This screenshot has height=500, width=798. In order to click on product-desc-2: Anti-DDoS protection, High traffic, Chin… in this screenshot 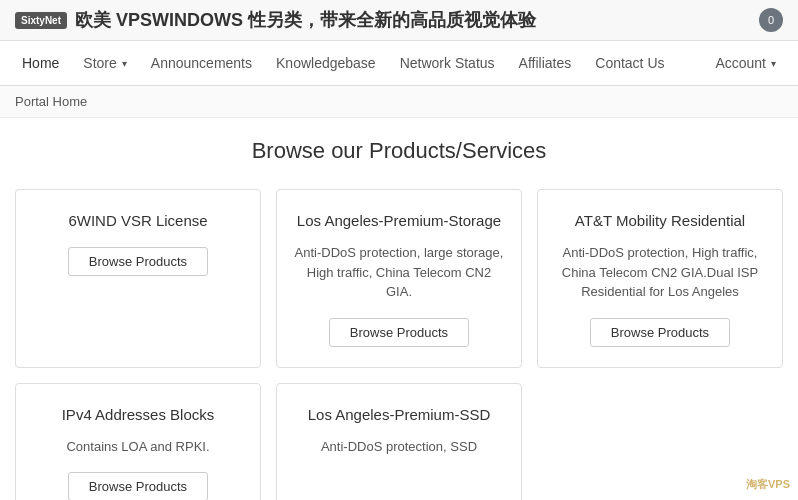, I will do `click(660, 272)`.